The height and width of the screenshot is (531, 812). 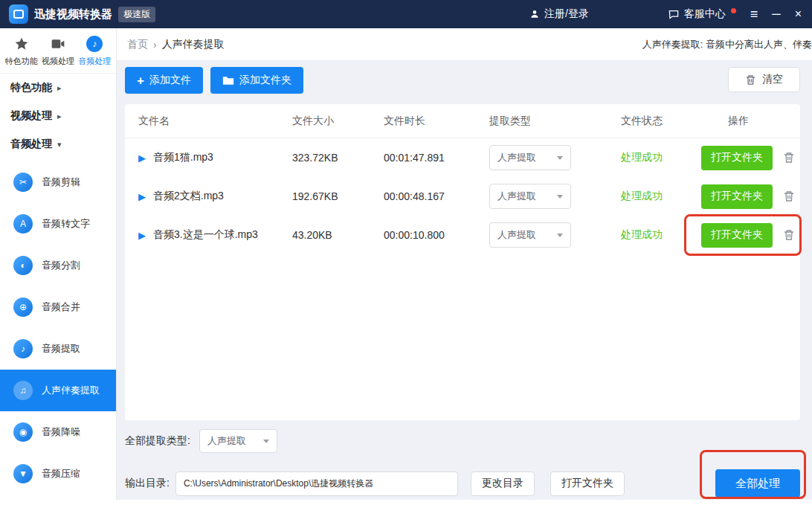 I want to click on tab-video: 视频处理, so click(x=58, y=51).